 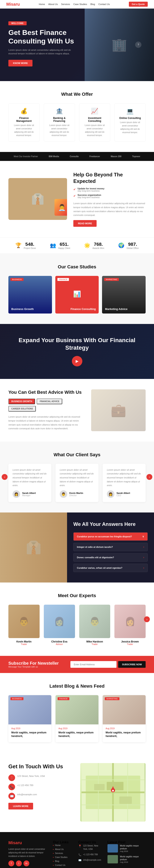 What do you see at coordinates (28, 854) in the screenshot?
I see `footer-about-col: Misaru Lorem ipsum dolor sit amet consec…` at bounding box center [28, 854].